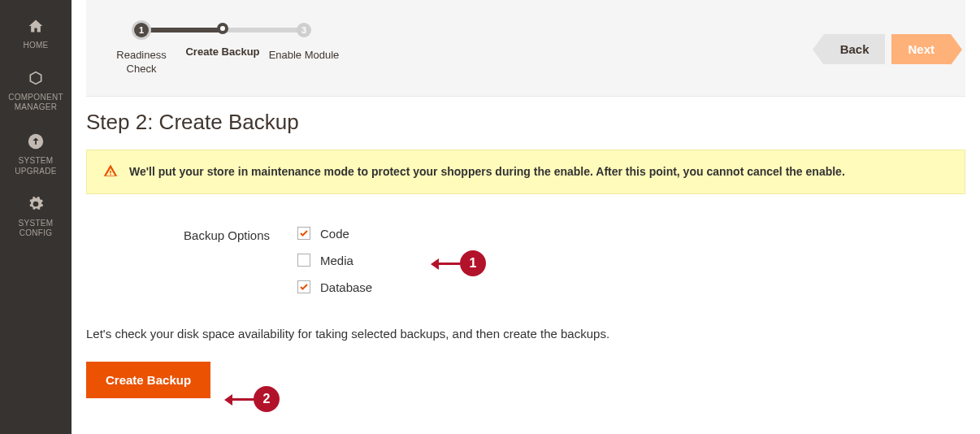  What do you see at coordinates (184, 30) in the screenshot?
I see `connector-done` at bounding box center [184, 30].